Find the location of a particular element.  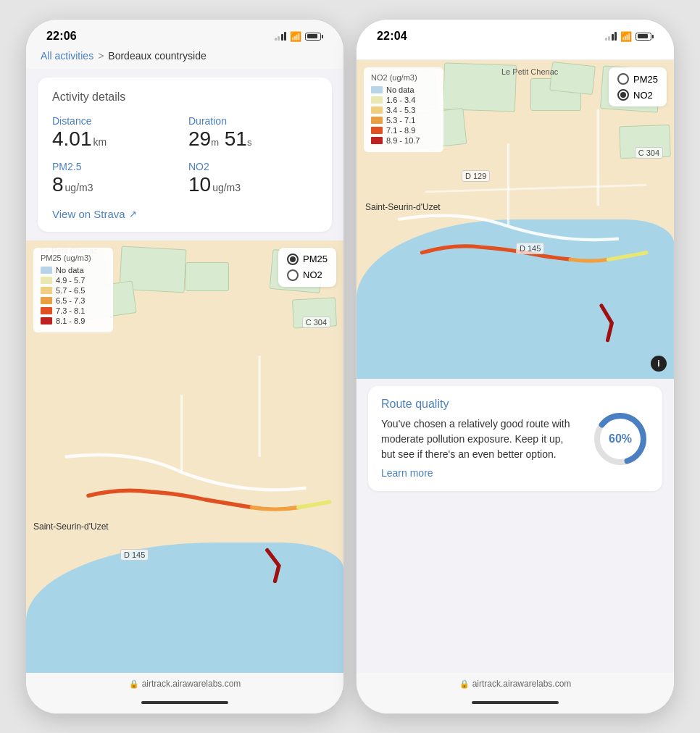

right-map-legend: NO2 (ug/m3) No data 1.6 - 3.4 3.4 - 5.3 … is located at coordinates (404, 110).